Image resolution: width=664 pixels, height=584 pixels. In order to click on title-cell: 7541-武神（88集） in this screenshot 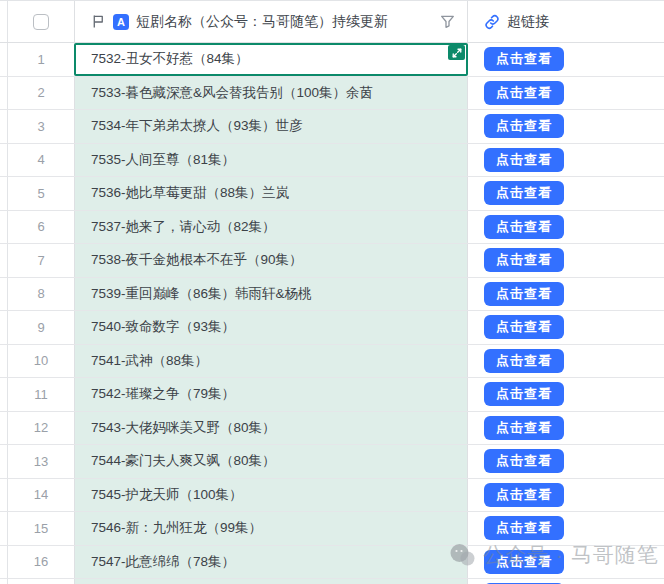, I will do `click(271, 362)`.